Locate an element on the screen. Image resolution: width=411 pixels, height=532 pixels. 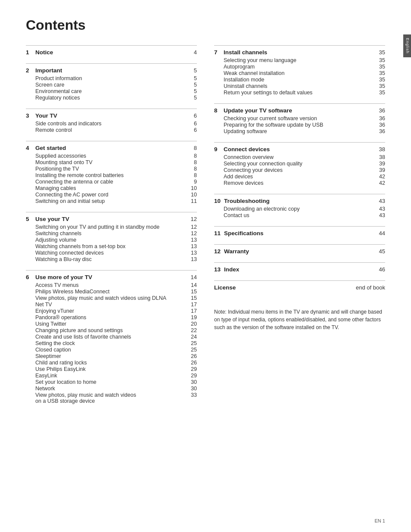
toc-sub-page: 13 is located at coordinates (190, 253).